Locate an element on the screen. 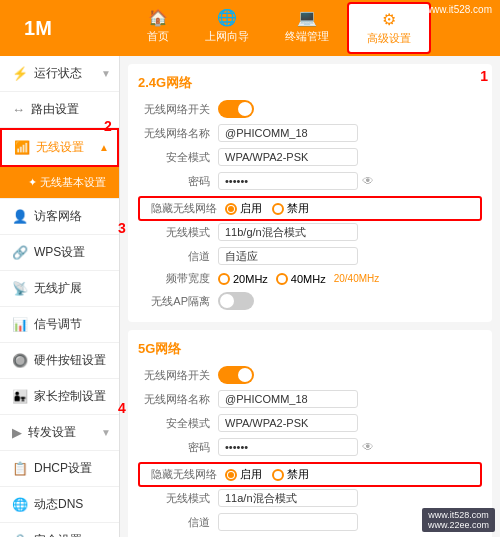  eye-icon-24g: 👁 is located at coordinates (368, 181).